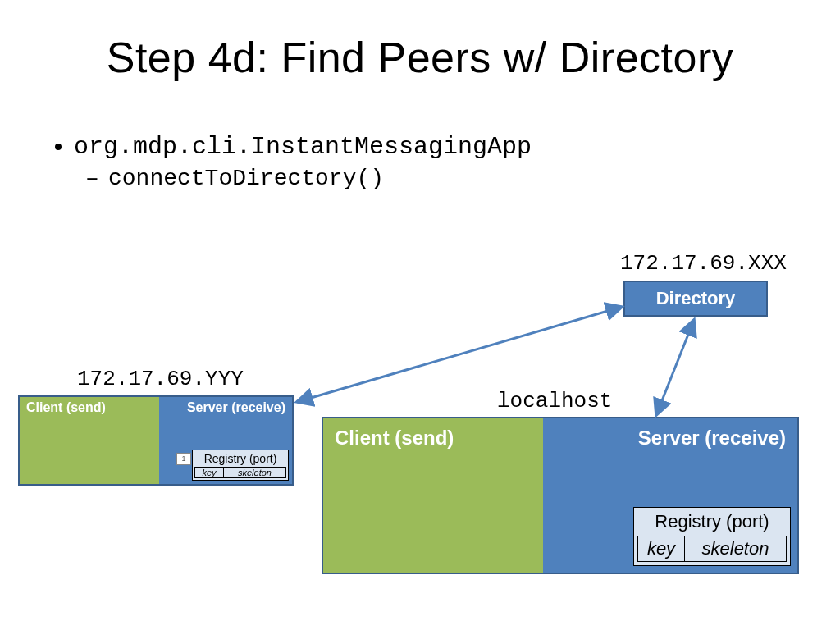  What do you see at coordinates (675, 368) in the screenshot?
I see `arrow-directory-local` at bounding box center [675, 368].